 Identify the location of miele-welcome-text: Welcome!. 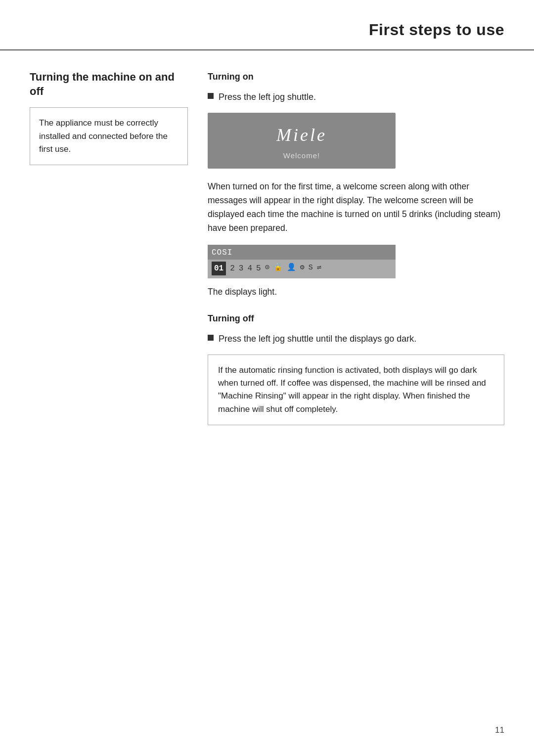
(302, 156).